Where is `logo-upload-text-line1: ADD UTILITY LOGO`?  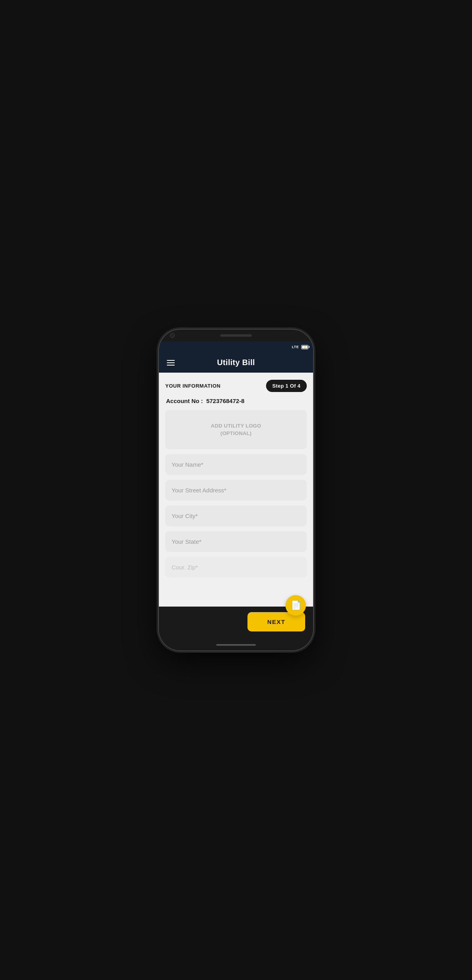
logo-upload-text-line1: ADD UTILITY LOGO is located at coordinates (236, 426).